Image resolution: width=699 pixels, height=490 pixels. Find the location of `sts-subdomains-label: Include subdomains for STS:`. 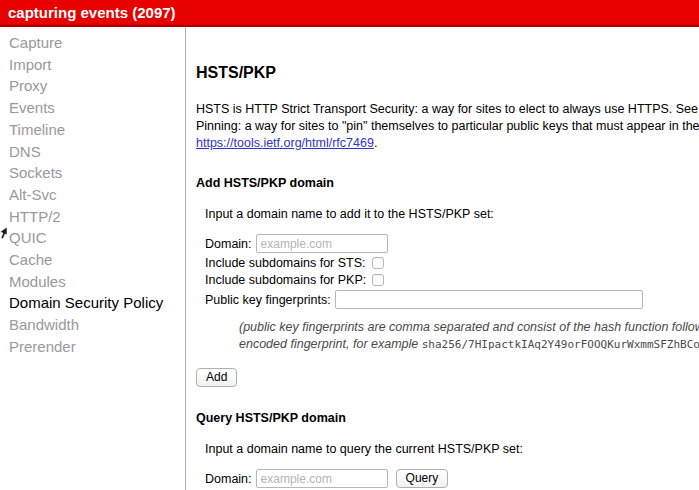

sts-subdomains-label: Include subdomains for STS: is located at coordinates (286, 263).